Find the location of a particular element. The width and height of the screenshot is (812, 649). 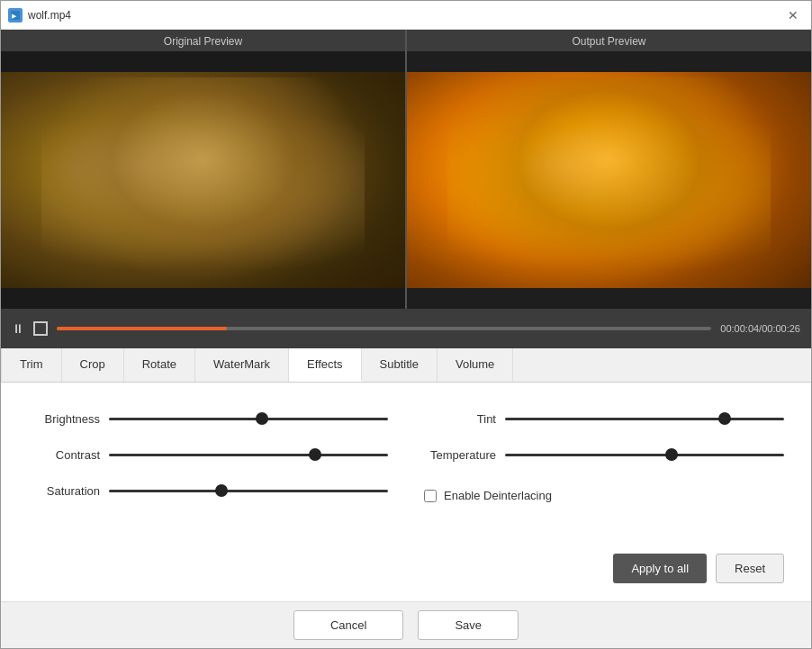

tint-label: Tint is located at coordinates (460, 419).